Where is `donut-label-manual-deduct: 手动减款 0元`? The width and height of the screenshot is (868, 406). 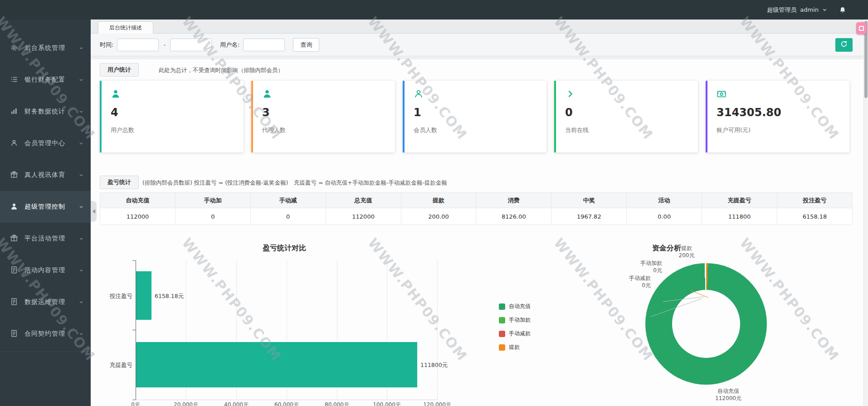
donut-label-manual-deduct: 手动减款 0元 is located at coordinates (630, 282).